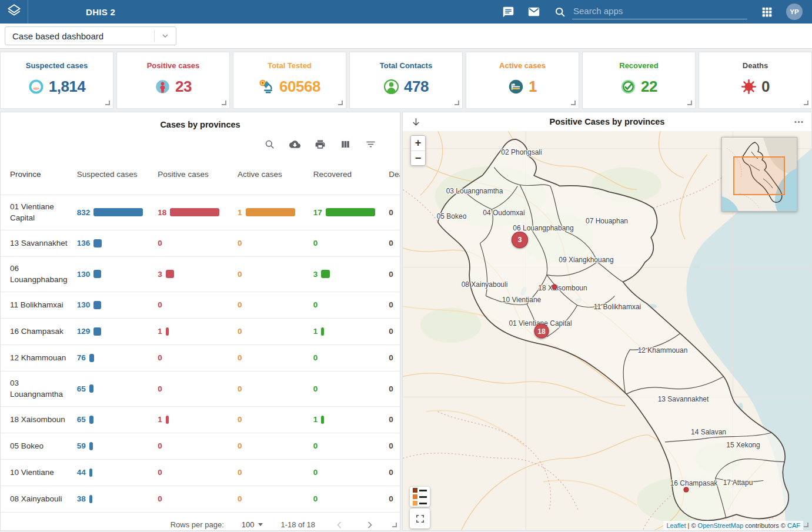 The image size is (812, 532). I want to click on app-title: DHIS 2, so click(101, 12).